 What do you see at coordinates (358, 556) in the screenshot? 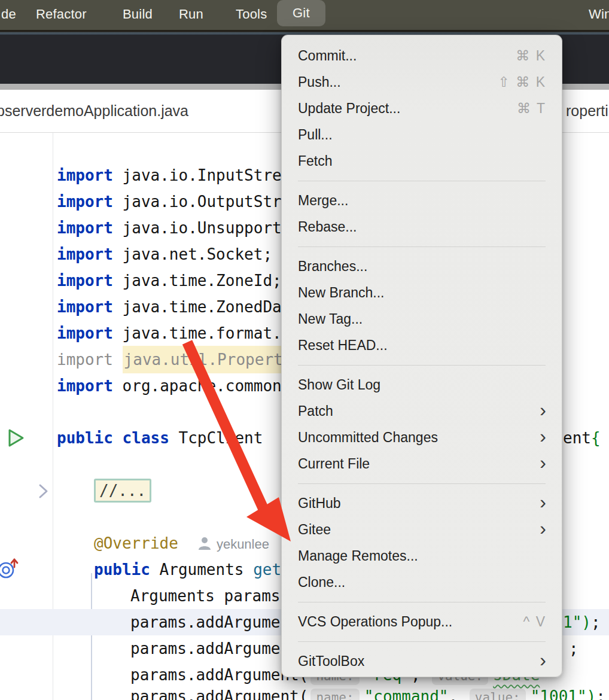
I see `menu-item-label: Manage Remotes...` at bounding box center [358, 556].